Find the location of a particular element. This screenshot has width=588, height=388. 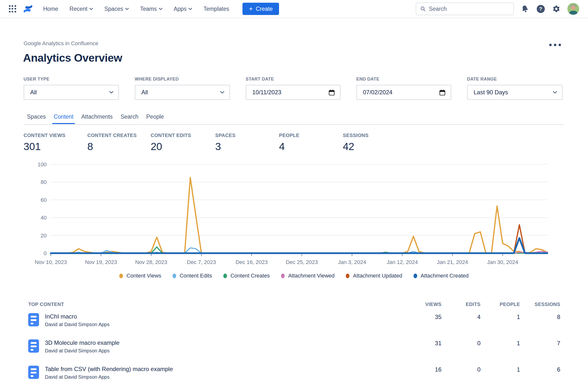

legend-item: Content Edits is located at coordinates (192, 276).